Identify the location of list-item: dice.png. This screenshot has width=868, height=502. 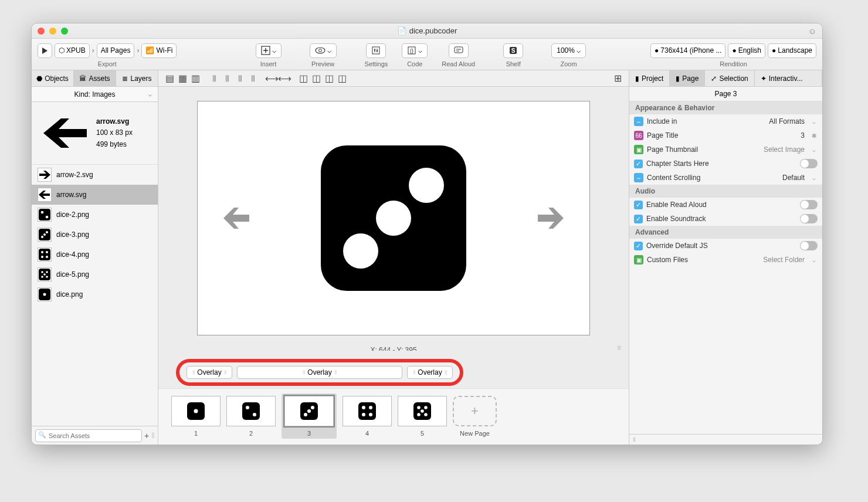
(95, 294).